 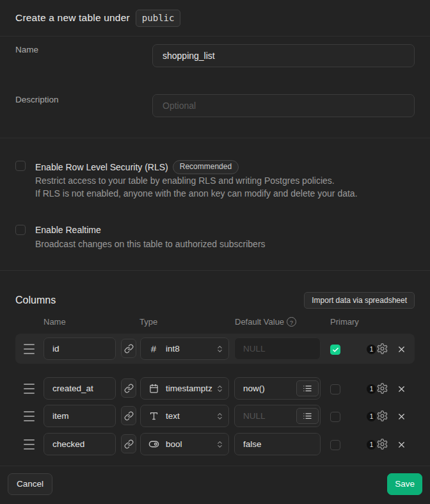 I want to click on description-field-row: Description, so click(x=215, y=106).